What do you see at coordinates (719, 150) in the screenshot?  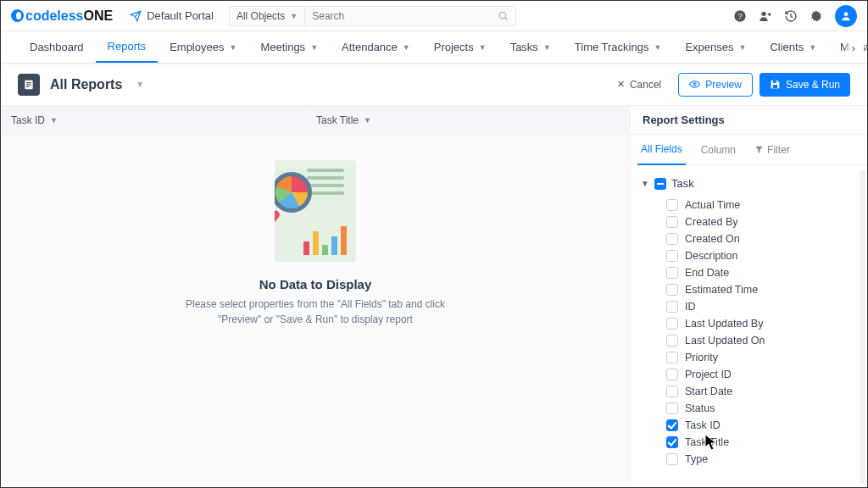 I see `tab-column: Column` at bounding box center [719, 150].